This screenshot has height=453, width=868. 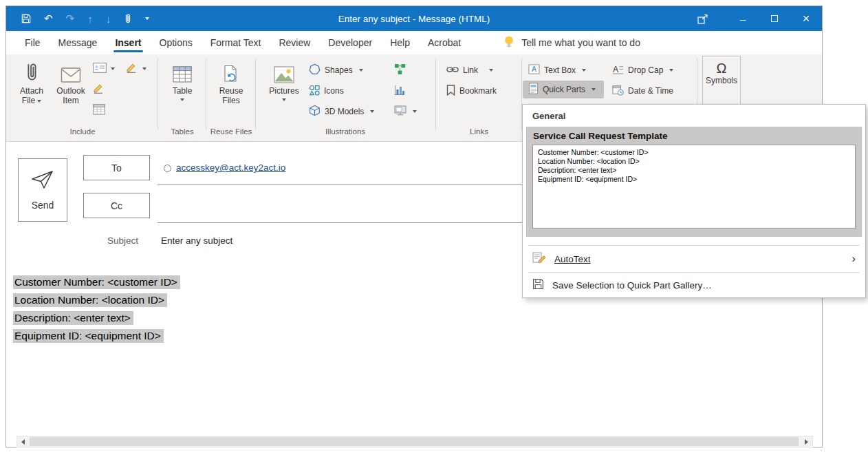 What do you see at coordinates (117, 168) in the screenshot?
I see `to-button: To` at bounding box center [117, 168].